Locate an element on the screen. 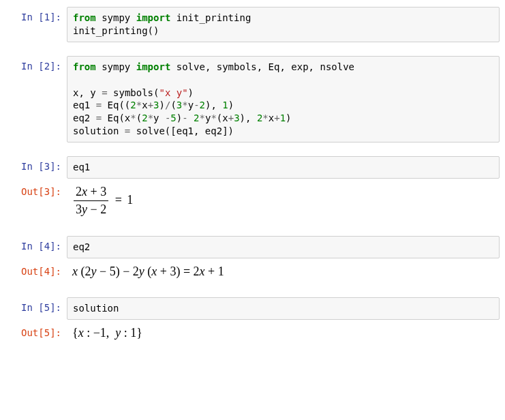  code-cell: In [3]: eq1 is located at coordinates (252, 168).